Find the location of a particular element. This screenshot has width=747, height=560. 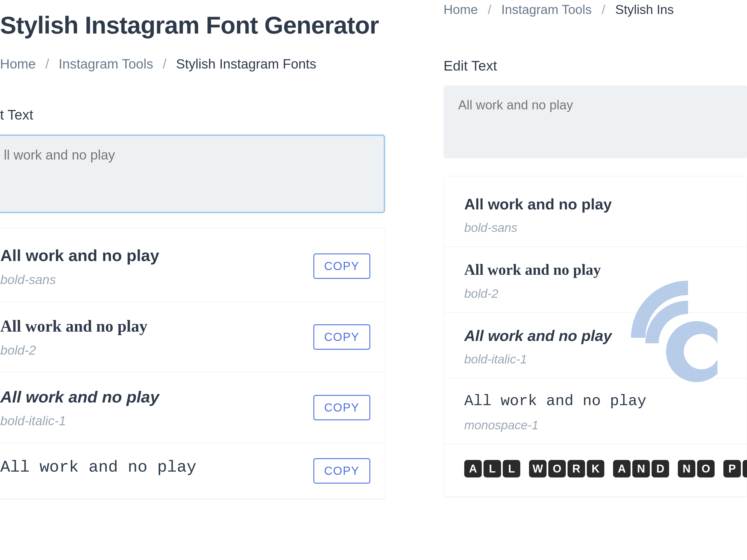

font-result-row: All work and no playCOPY is located at coordinates (192, 471).